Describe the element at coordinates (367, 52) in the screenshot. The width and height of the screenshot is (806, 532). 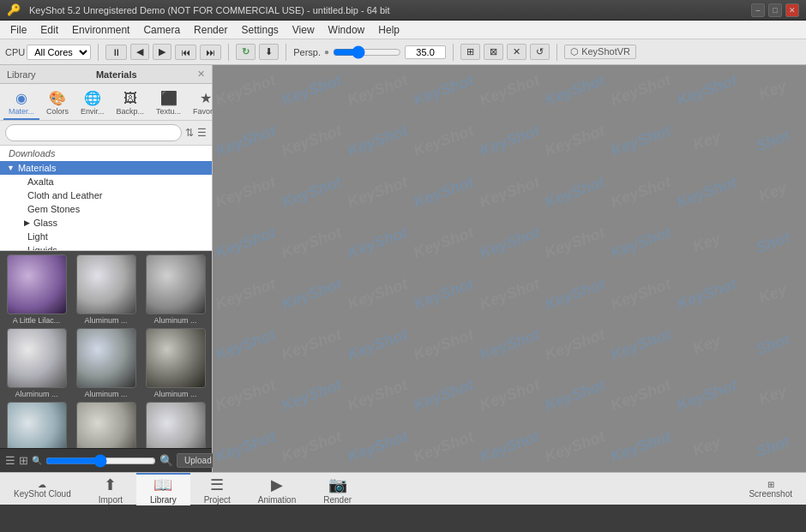
I see `zoom-slider` at that location.